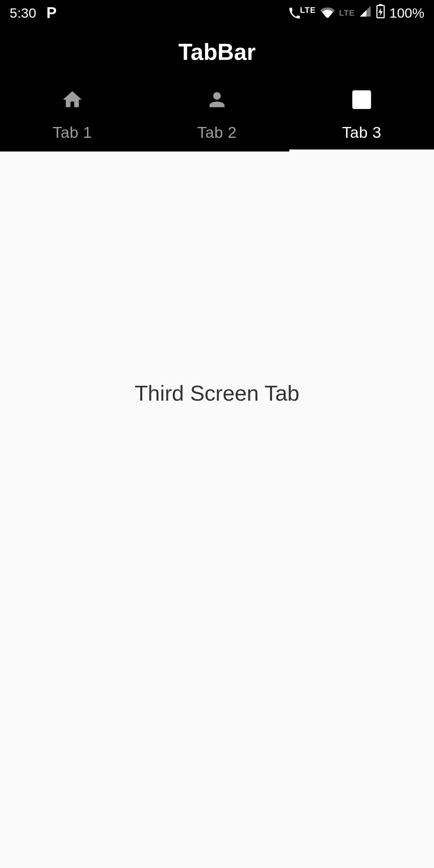 This screenshot has height=868, width=434. Describe the element at coordinates (365, 13) in the screenshot. I see `signal-icon` at that location.